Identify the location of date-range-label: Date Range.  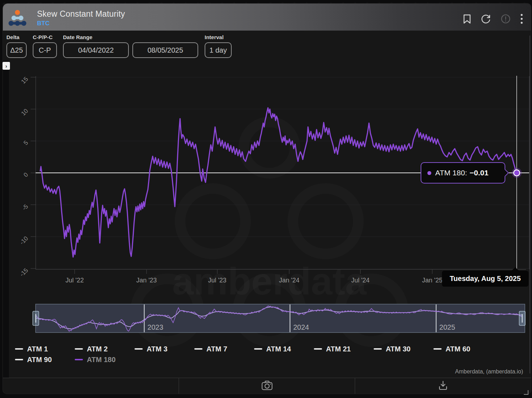
(78, 37).